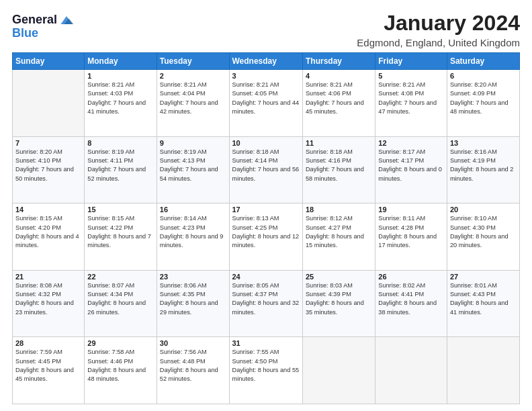  I want to click on sunset-line: Sunset: 4:43 PM, so click(473, 294).